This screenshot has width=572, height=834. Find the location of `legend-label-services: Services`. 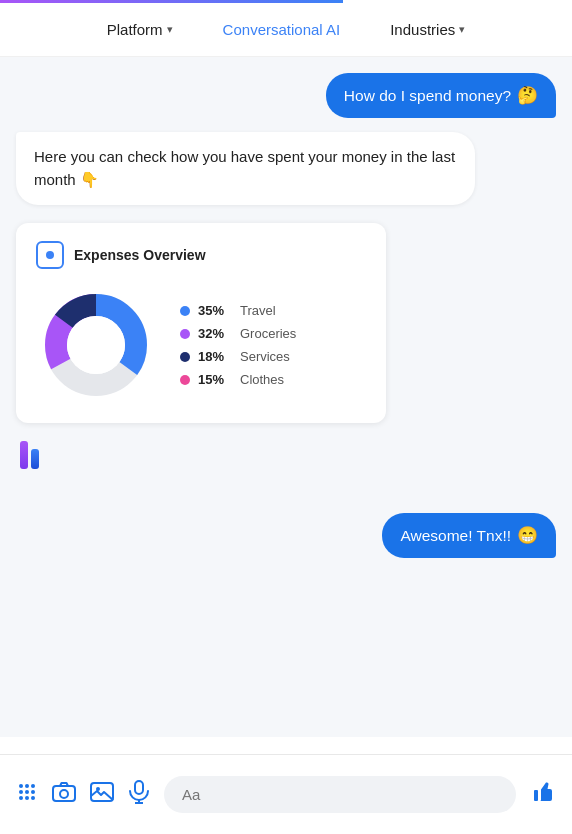

legend-label-services: Services is located at coordinates (265, 356).